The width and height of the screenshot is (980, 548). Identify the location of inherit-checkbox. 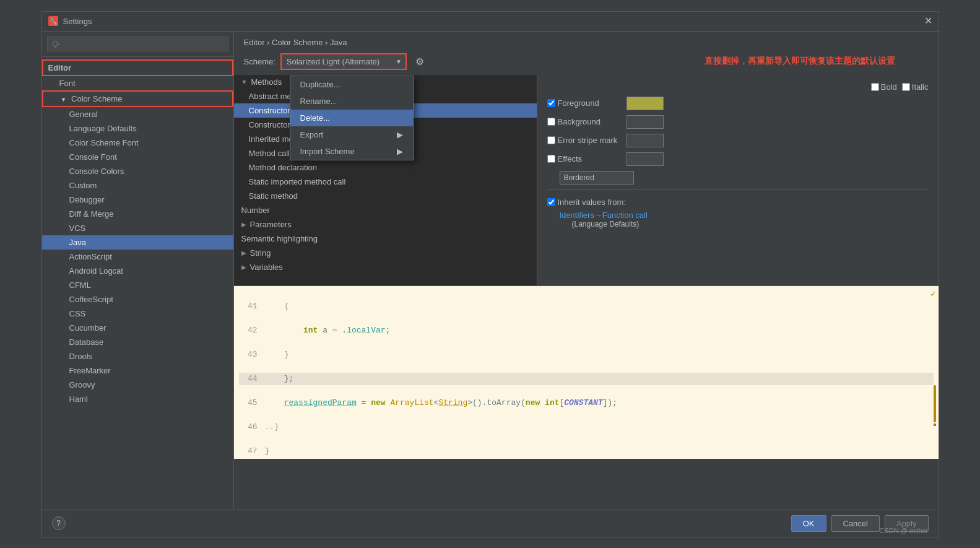
(551, 202).